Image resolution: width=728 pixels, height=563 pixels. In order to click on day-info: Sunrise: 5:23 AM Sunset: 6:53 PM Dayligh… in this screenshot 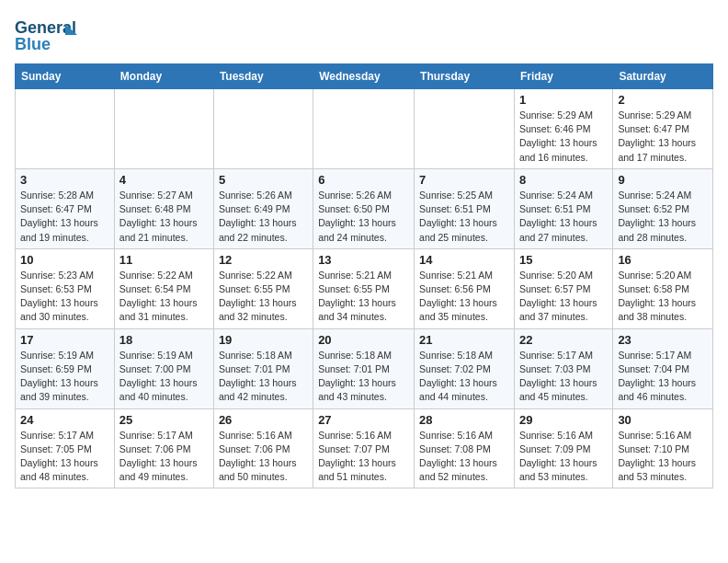, I will do `click(64, 296)`.